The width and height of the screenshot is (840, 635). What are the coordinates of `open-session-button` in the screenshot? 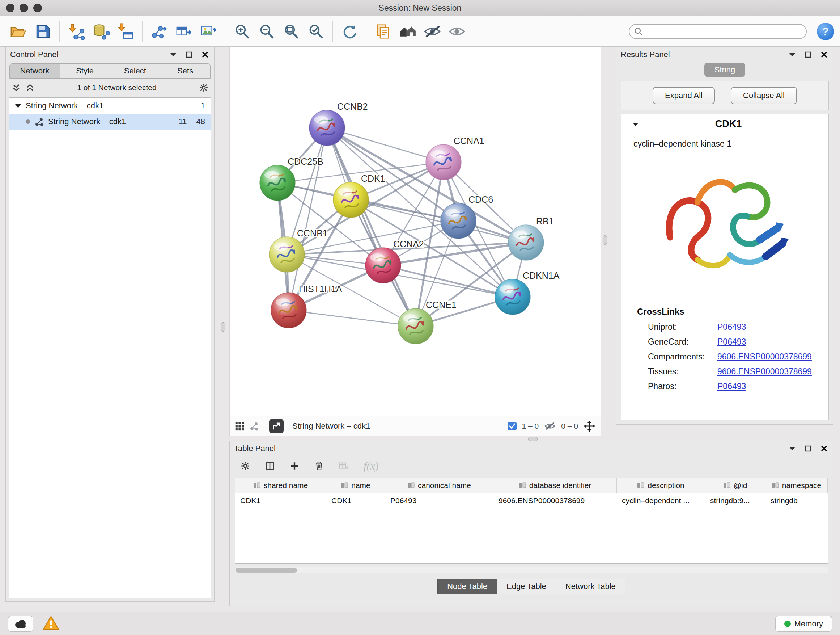 It's located at (18, 32).